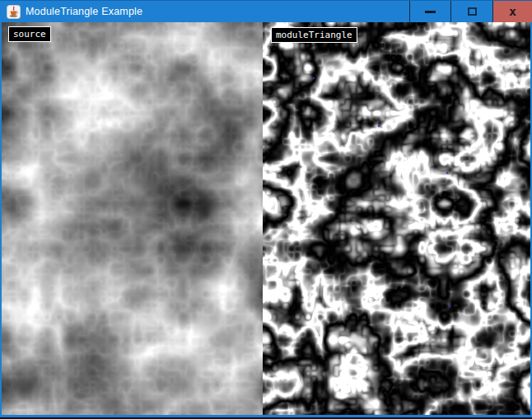  I want to click on window-controls: x, so click(471, 12).